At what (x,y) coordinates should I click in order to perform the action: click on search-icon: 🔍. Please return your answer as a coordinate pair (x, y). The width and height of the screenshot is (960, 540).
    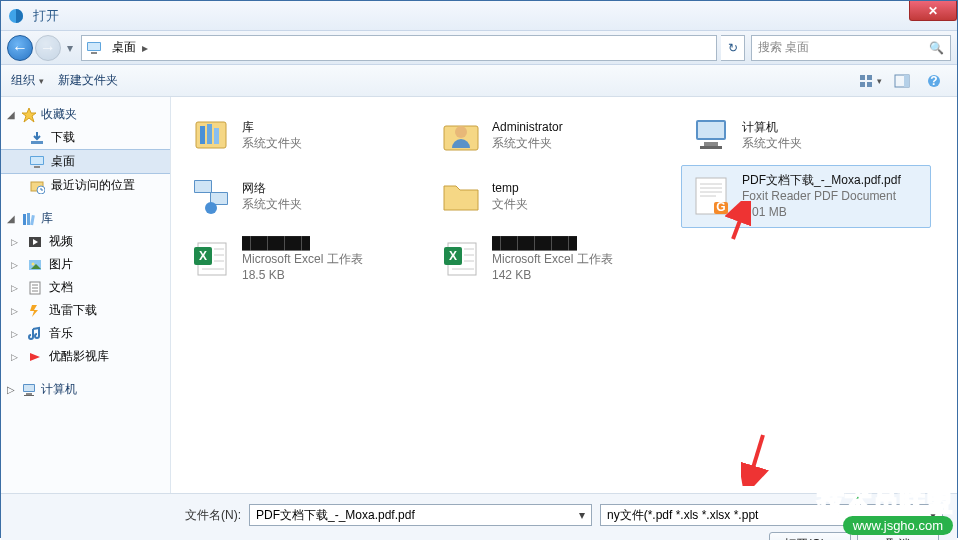
    Looking at the image, I should click on (936, 48).